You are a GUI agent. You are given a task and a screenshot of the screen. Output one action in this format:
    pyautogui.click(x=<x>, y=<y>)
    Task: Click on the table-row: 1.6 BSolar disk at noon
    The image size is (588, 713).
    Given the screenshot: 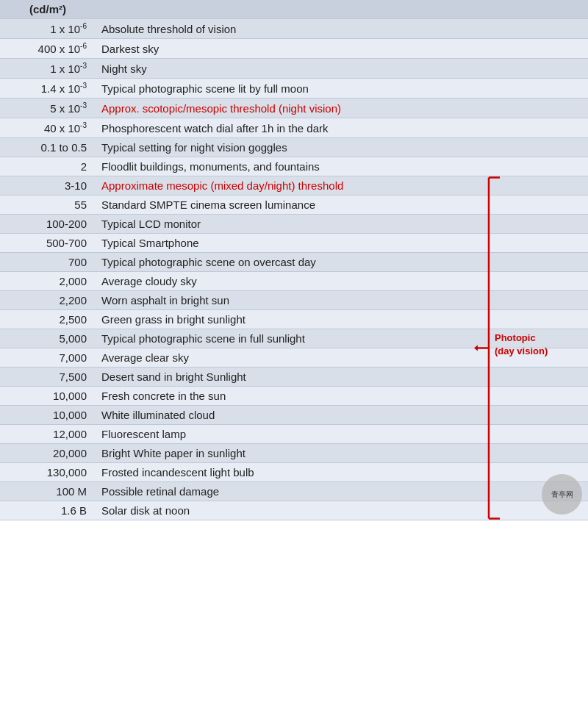 What is the action you would take?
    pyautogui.click(x=294, y=511)
    